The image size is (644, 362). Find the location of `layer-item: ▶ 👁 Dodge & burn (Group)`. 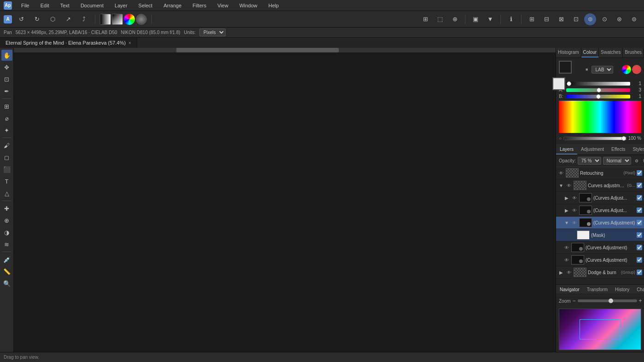

layer-item: ▶ 👁 Dodge & burn (Group) is located at coordinates (600, 272).